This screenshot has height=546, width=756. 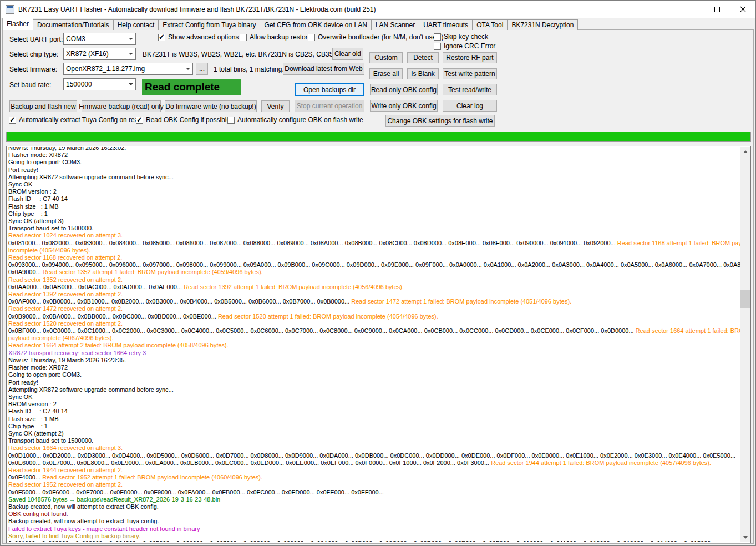 What do you see at coordinates (315, 24) in the screenshot?
I see `tab-get-cfg-from-obk-device-on-lan: Get CFG from OBK device on LAN` at bounding box center [315, 24].